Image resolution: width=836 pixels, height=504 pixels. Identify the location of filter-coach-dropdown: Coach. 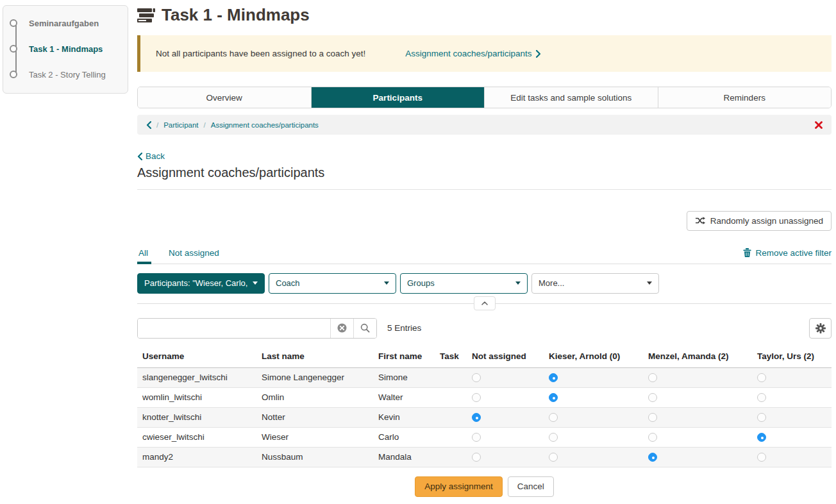
(332, 283).